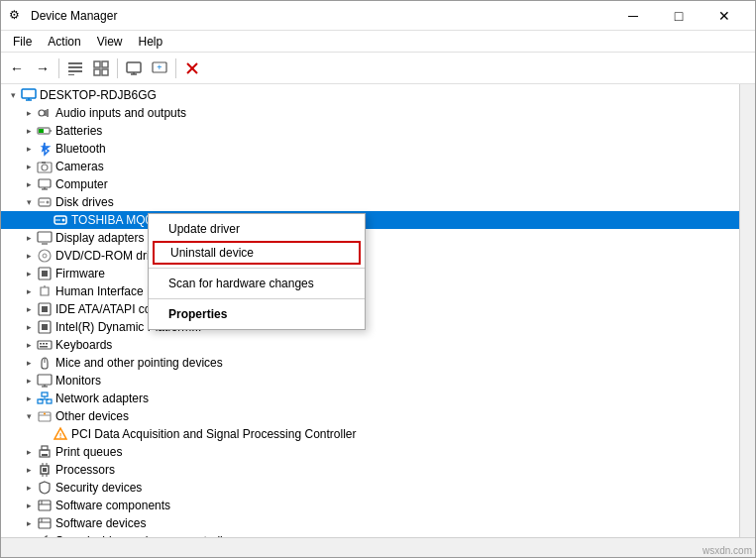  Describe the element at coordinates (371, 256) in the screenshot. I see `tree-item-dvd: DVD/CD-ROM drives` at that location.